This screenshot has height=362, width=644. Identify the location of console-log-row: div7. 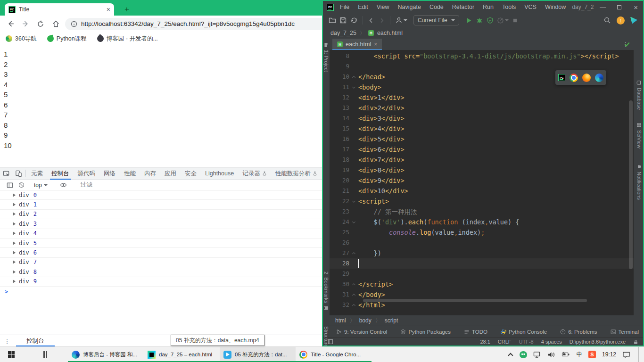
(161, 263).